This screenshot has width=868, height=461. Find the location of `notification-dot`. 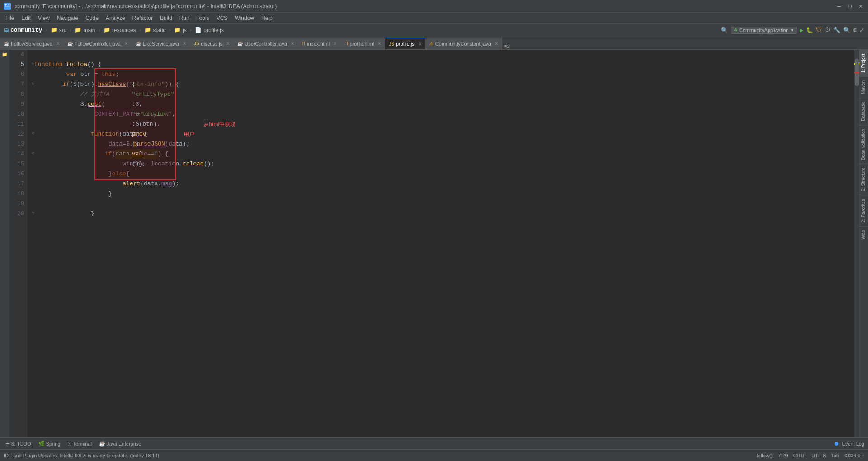

notification-dot is located at coordinates (836, 444).